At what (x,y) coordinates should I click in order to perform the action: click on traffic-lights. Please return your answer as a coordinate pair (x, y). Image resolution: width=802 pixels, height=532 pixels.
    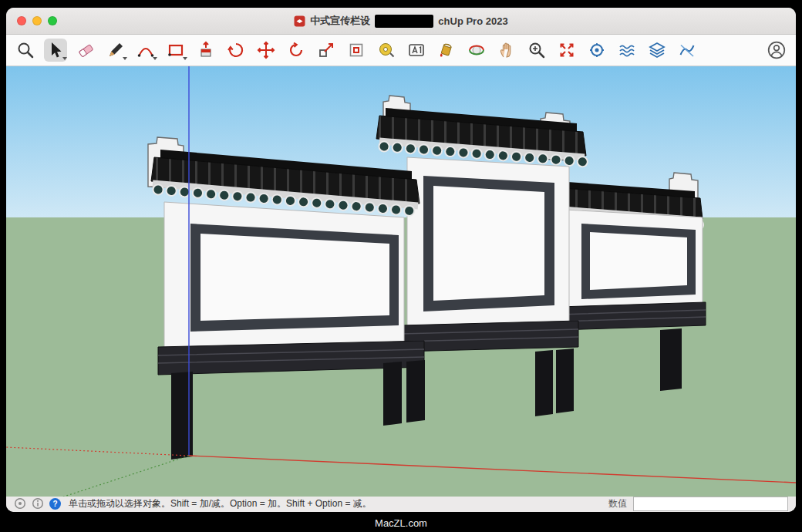
    Looking at the image, I should click on (37, 21).